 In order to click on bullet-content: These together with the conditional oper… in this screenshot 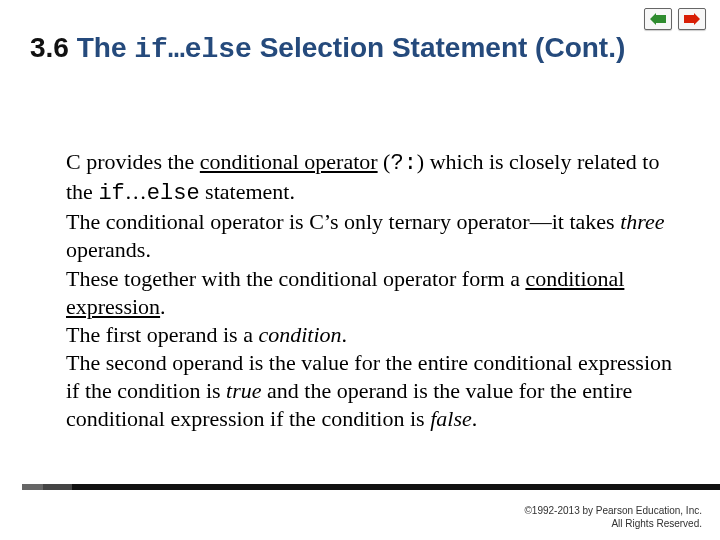, I will do `click(373, 293)`.